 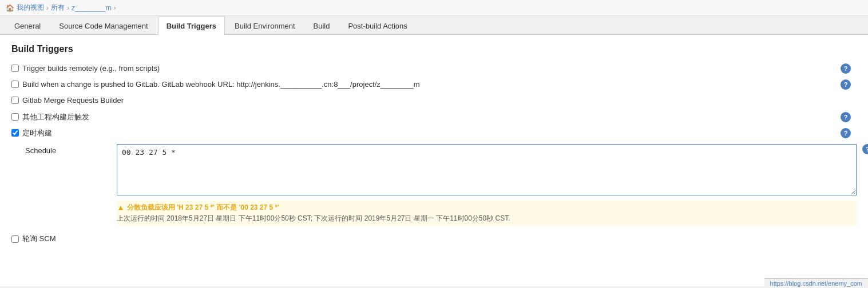 What do you see at coordinates (434, 69) in the screenshot?
I see `option-row-trigger-remote: Trigger builds remotely (e.g., from scri…` at bounding box center [434, 69].